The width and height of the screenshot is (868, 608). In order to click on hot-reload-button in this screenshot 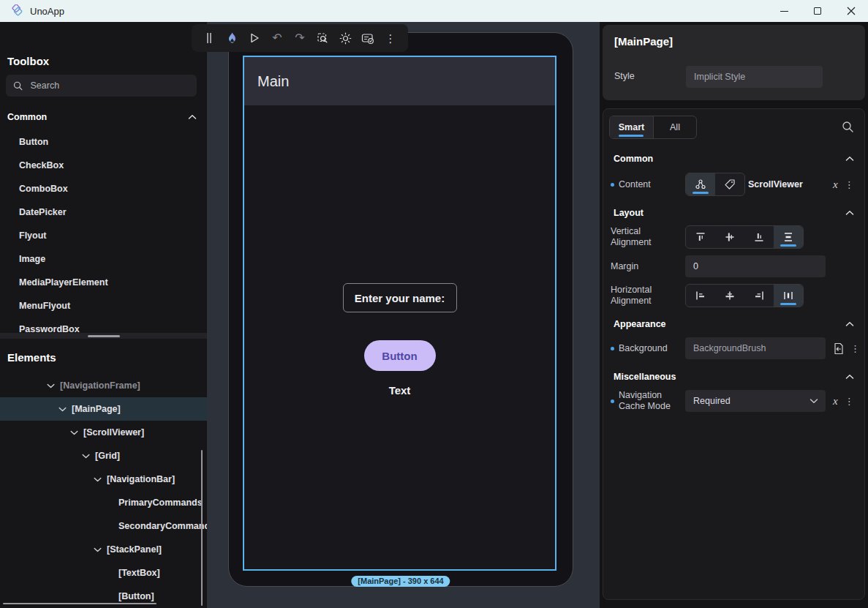, I will do `click(232, 38)`.